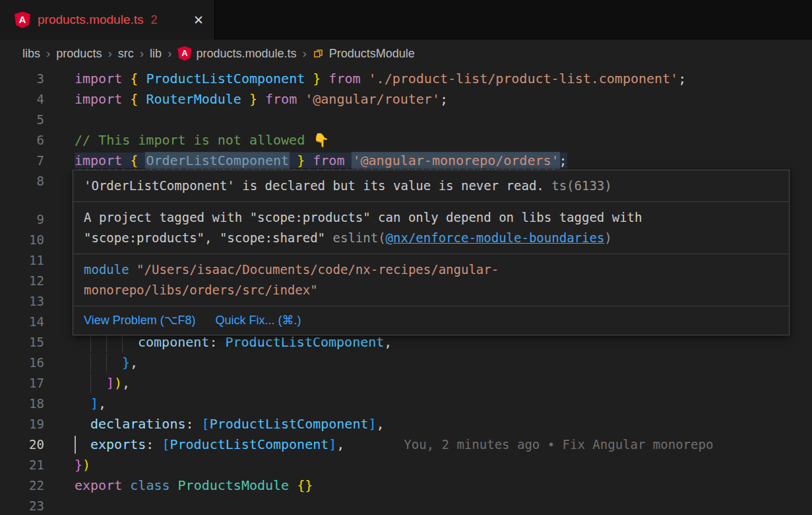 The width and height of the screenshot is (812, 515). What do you see at coordinates (495, 238) in the screenshot?
I see `eslint-rule-link: @nx/enforce-module-boundaries` at bounding box center [495, 238].